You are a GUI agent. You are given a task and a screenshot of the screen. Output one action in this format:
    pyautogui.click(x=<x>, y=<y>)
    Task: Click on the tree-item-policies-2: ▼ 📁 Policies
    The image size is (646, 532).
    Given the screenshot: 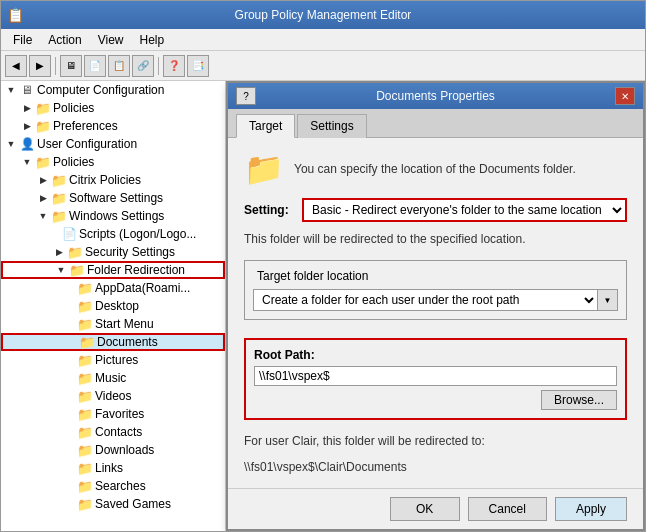 What is the action you would take?
    pyautogui.click(x=113, y=162)
    